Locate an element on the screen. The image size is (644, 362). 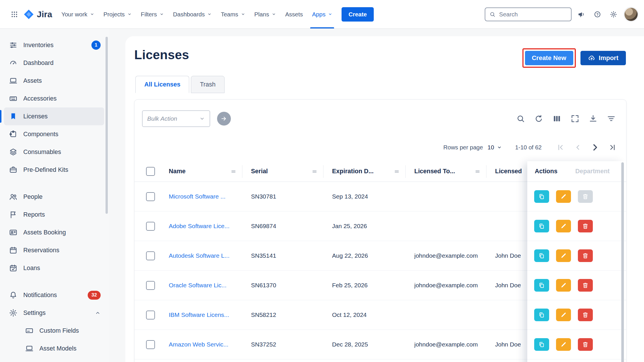
chevron-down-icon is located at coordinates (209, 14).